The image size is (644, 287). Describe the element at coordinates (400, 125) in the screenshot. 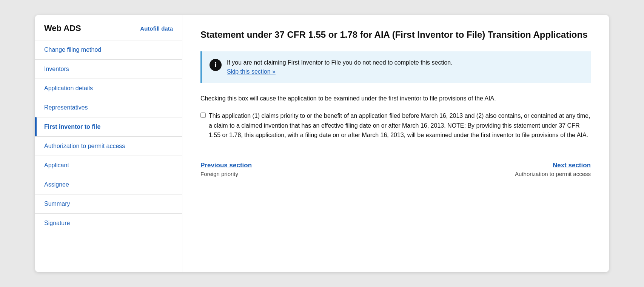

I see `checkbox-label-text: This application (1) claims priority to …` at that location.